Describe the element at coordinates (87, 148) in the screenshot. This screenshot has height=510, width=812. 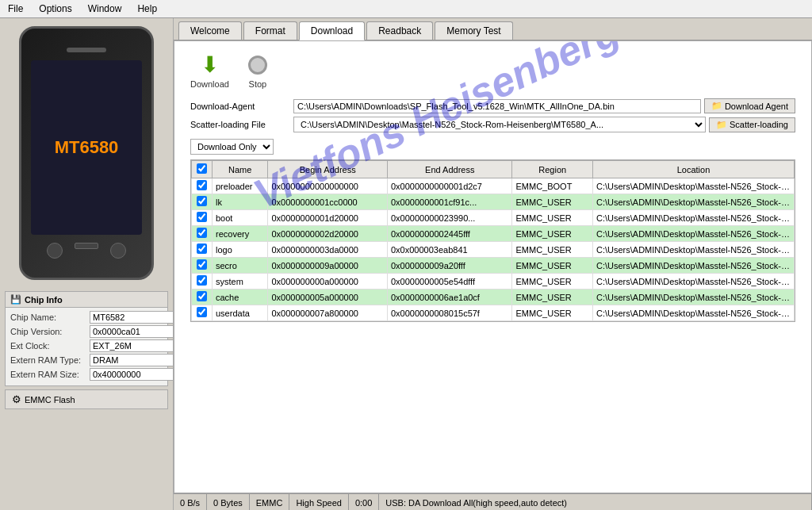
I see `phone-brand-label: MT6580` at that location.